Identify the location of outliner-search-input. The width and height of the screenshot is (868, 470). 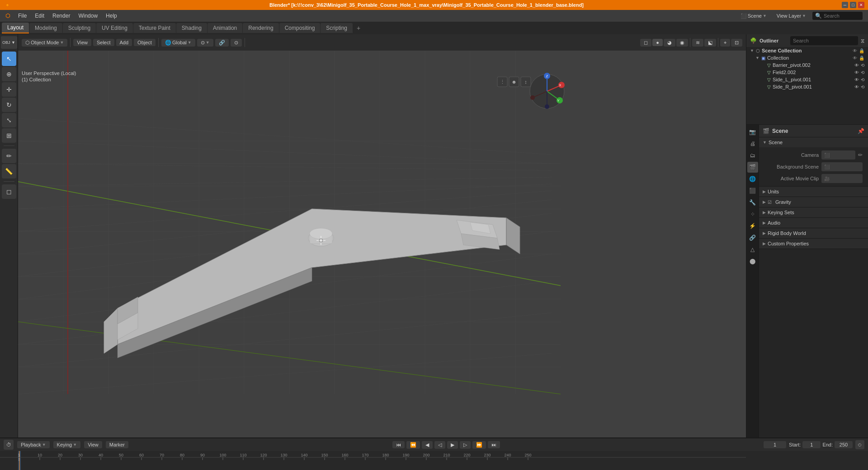
(824, 41).